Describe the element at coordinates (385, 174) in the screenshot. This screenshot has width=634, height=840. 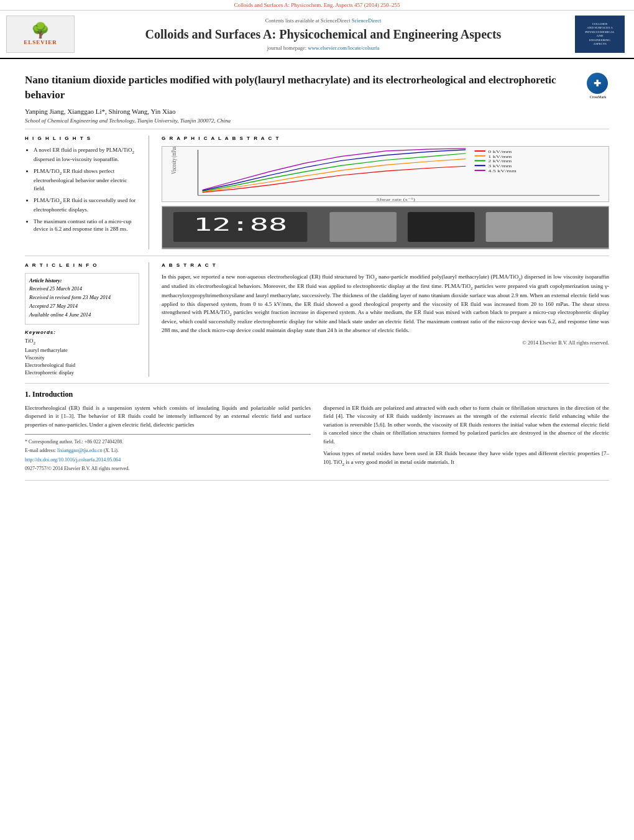
I see `ga-chart: 0 kV/mm 1 kV/mm 2 kV/mm 3 kV/mm 4.5 kV/m…` at that location.